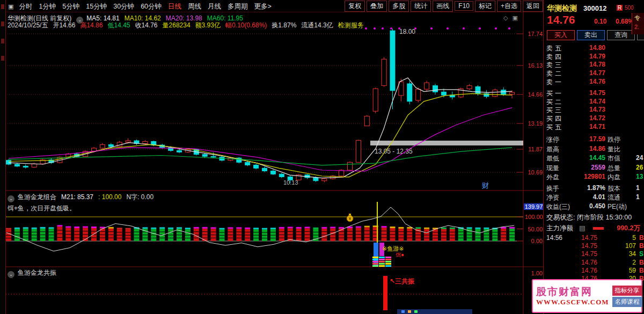 This screenshot has height=314, width=644. I want to click on fin-row: 换手1.87%股本1, so click(594, 189).